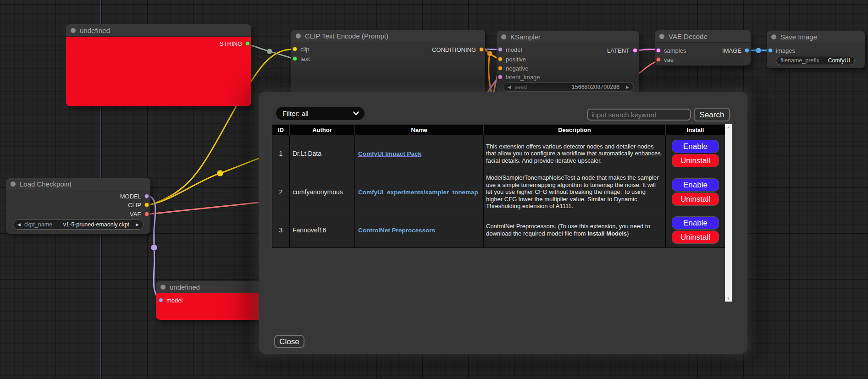  I want to click on filter-dropdown: Filter: all, so click(320, 114).